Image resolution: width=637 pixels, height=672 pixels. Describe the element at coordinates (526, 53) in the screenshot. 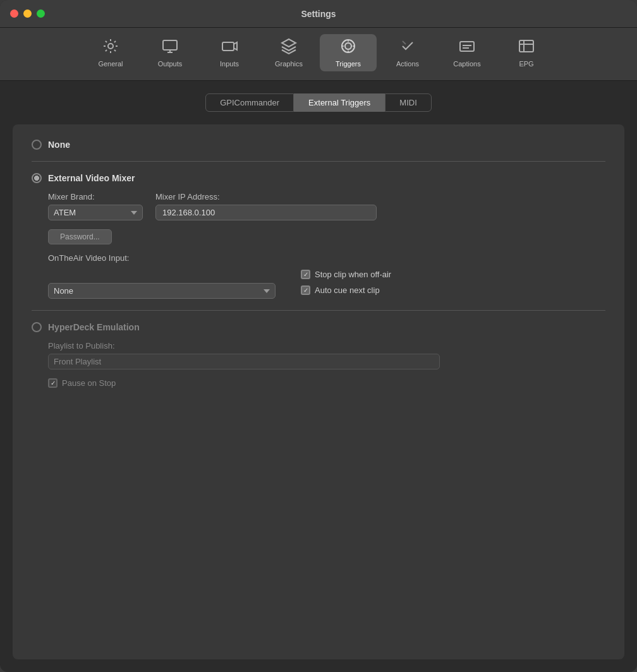

I see `tab-epg: EPG` at that location.